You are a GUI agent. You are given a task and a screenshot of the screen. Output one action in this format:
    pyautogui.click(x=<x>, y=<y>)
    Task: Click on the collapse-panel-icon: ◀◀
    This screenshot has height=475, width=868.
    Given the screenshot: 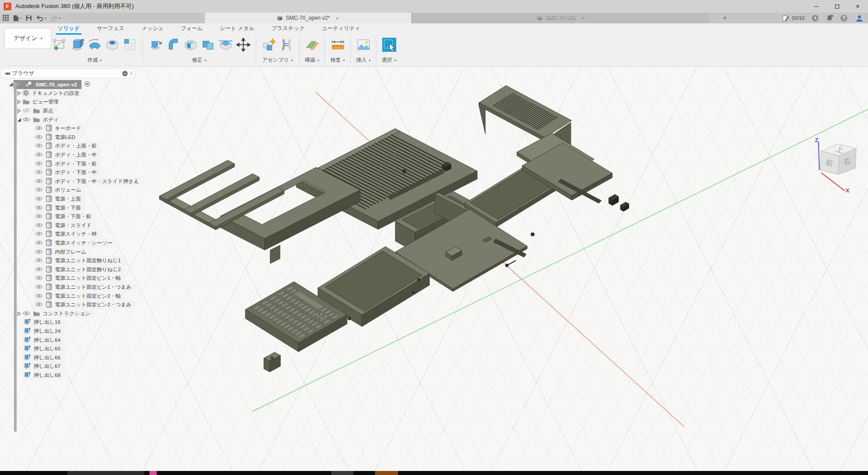 What is the action you would take?
    pyautogui.click(x=7, y=73)
    